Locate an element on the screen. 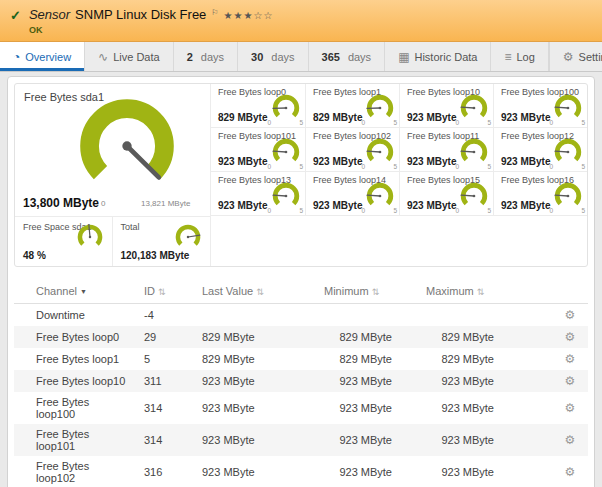 The width and height of the screenshot is (602, 487). channel-name: Free Bytes loop10 is located at coordinates (75, 381).